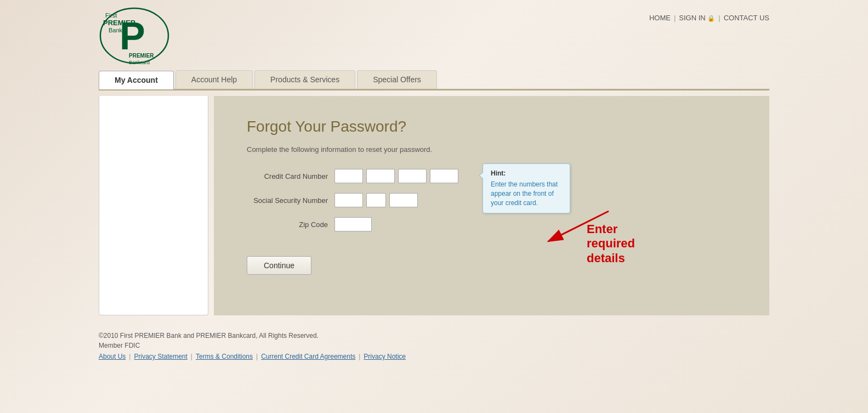  What do you see at coordinates (160, 357) in the screenshot?
I see `footer-privacy-statement: Privacy Statement` at bounding box center [160, 357].